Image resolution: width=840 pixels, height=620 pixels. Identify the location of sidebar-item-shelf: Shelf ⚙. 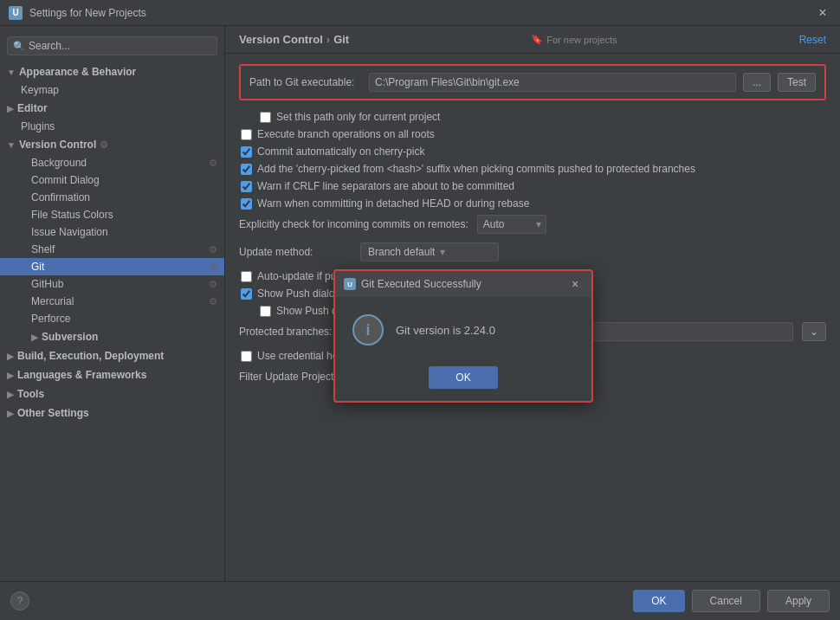
(113, 249).